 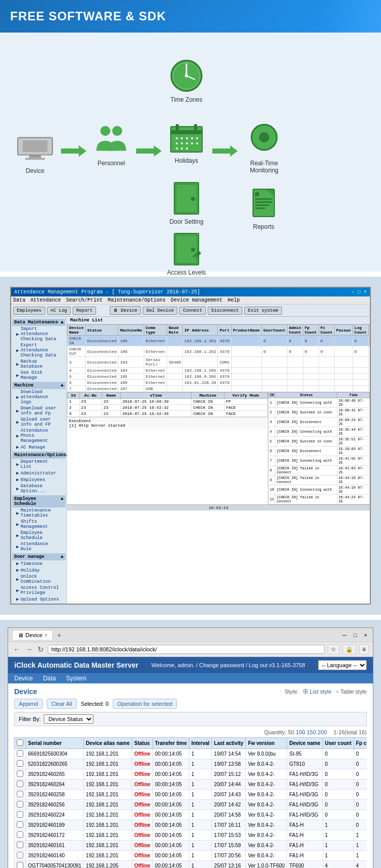 I want to click on quantity-100: 100, so click(x=300, y=732).